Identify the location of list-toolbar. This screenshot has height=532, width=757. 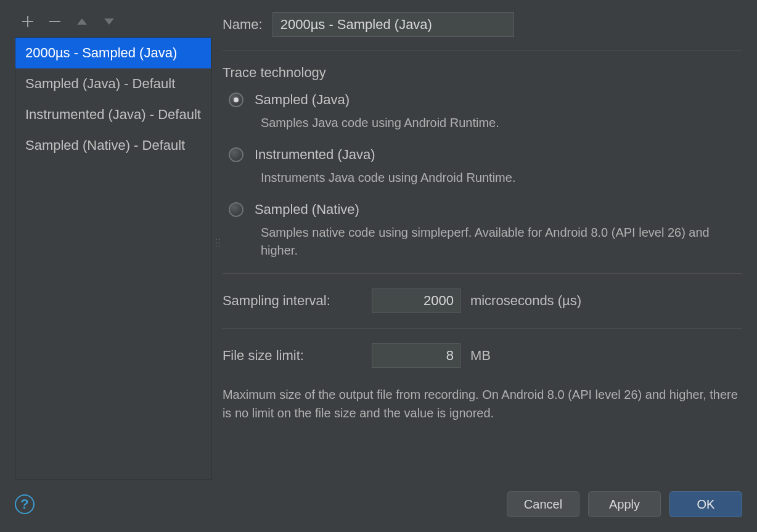
(113, 24).